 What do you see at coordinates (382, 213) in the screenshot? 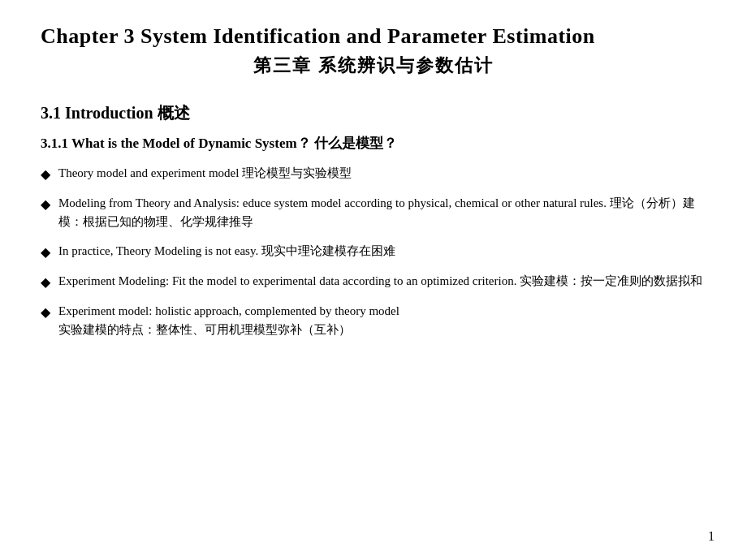
I see `bullet-text: Modeling from Theory and Analysis: educe…` at bounding box center [382, 213].